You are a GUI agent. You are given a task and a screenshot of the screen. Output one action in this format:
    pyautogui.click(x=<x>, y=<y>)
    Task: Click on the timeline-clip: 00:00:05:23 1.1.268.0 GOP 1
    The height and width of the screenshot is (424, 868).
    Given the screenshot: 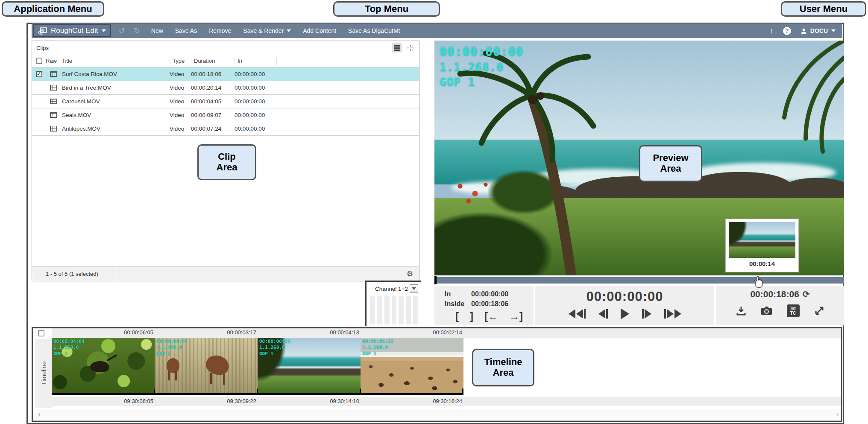 What is the action you would take?
    pyautogui.click(x=412, y=366)
    